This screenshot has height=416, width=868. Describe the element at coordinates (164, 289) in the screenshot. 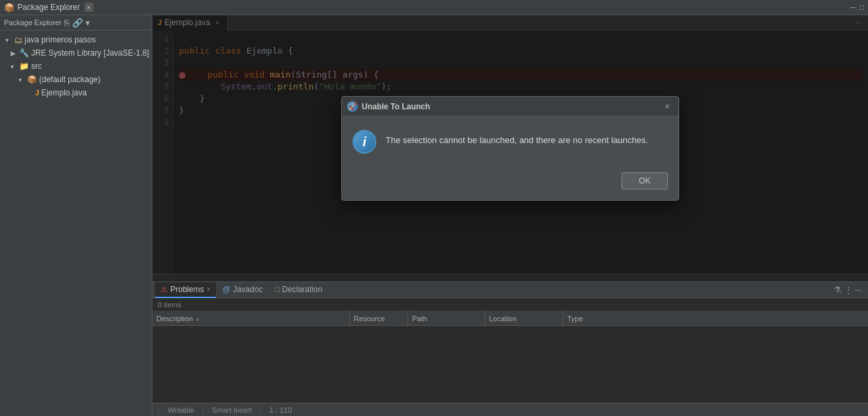

I see `problems-icon: ⚠` at that location.